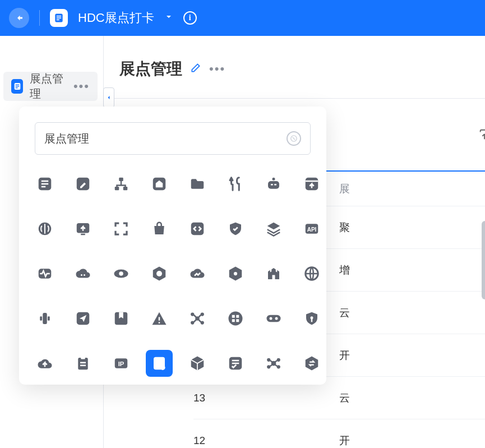 The width and height of the screenshot is (485, 448). What do you see at coordinates (235, 318) in the screenshot?
I see `icon-option-dashboard-grid` at bounding box center [235, 318].